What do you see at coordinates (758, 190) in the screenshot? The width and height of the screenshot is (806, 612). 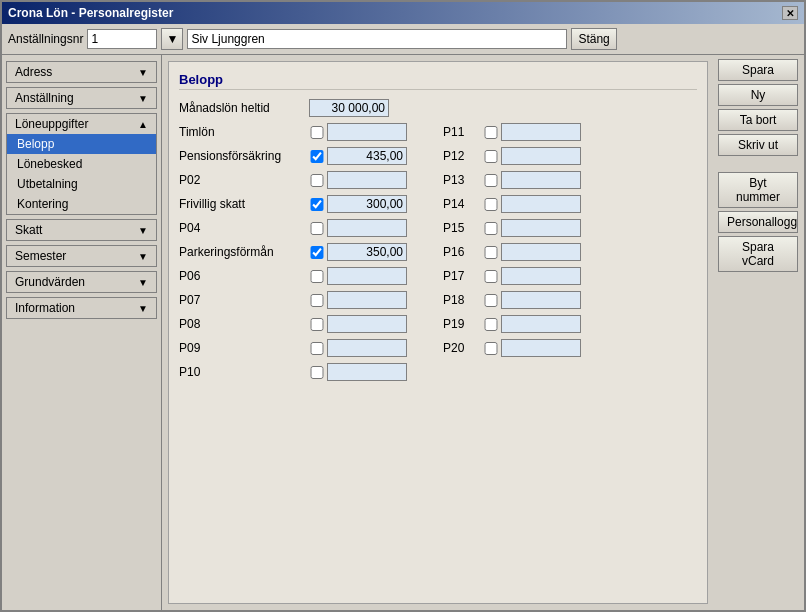 I see `byt-nummer-button: Byt nummer` at bounding box center [758, 190].